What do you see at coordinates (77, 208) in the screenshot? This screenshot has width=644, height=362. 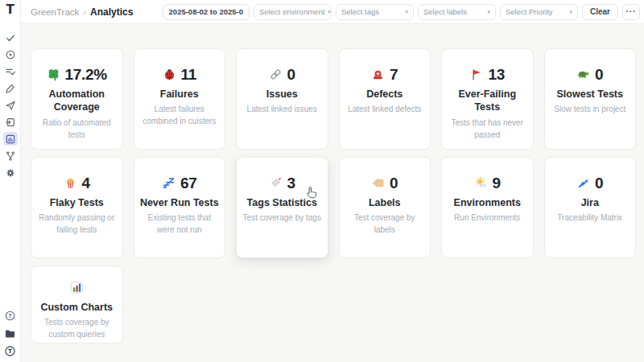 I see `card-flaky-tests: 4 Flaky Tests Randomly passing or failin…` at bounding box center [77, 208].